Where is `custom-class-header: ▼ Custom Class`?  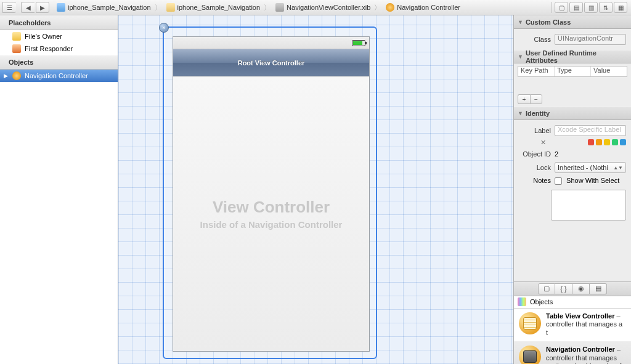
custom-class-header: ▼ Custom Class is located at coordinates (572, 22).